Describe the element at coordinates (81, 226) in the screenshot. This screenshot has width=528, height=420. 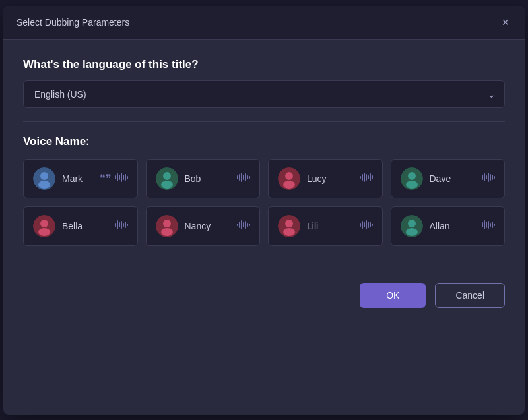
I see `voice-card-bella: Bella` at that location.